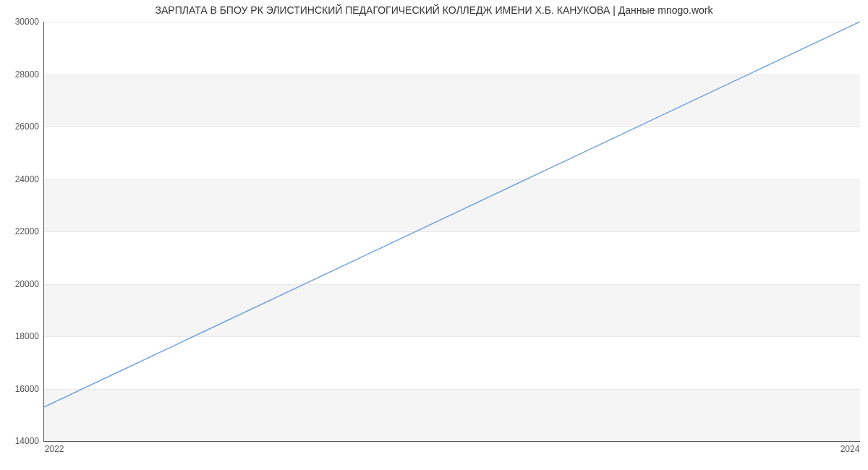 The height and width of the screenshot is (470, 868). I want to click on y-tick-label: 28000, so click(21, 74).